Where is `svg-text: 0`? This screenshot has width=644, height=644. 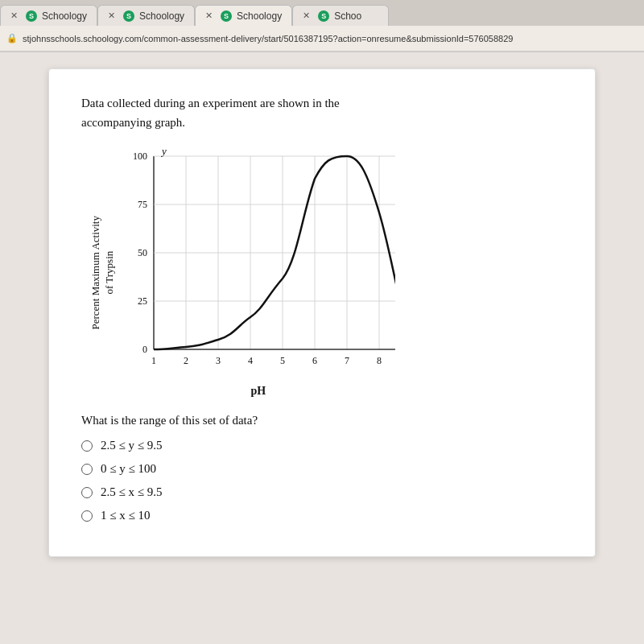
svg-text: 0 is located at coordinates (145, 349).